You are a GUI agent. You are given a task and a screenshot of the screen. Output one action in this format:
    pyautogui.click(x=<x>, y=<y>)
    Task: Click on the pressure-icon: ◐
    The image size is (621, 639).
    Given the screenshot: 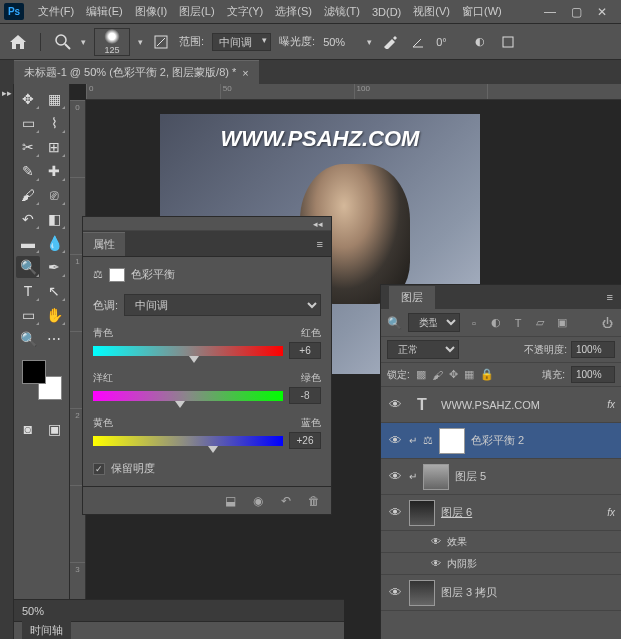 What is the action you would take?
    pyautogui.click(x=480, y=42)
    